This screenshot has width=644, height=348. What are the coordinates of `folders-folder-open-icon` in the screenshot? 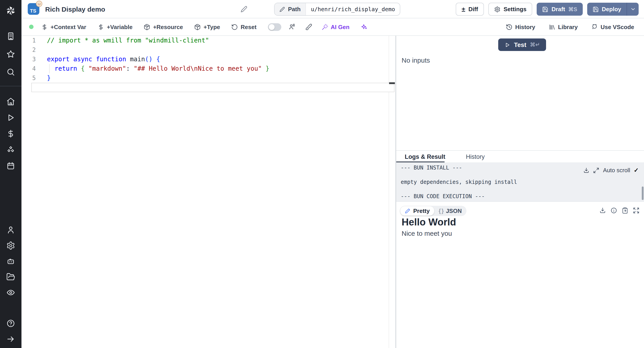 It's located at (11, 276).